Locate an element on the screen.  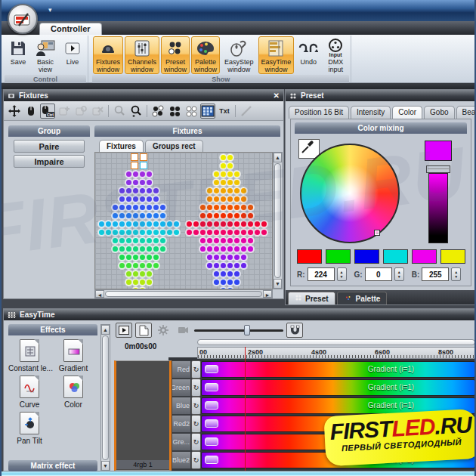
scroll-down-icon: ▼ is located at coordinates (278, 284).